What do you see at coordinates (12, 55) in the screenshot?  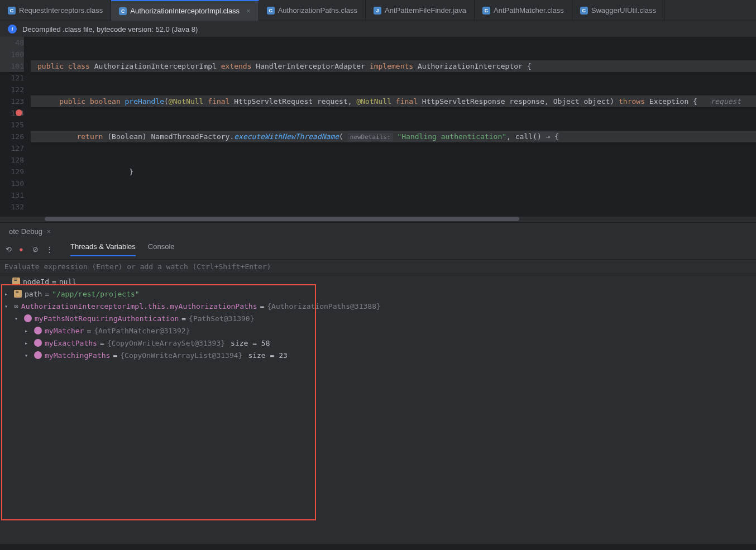 I see `line-number: 100` at bounding box center [12, 55].